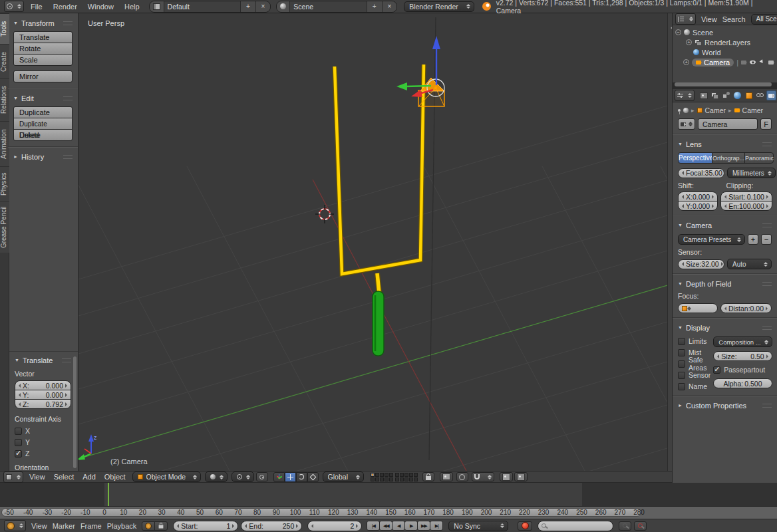 The height and width of the screenshot is (532, 777). I want to click on menu-render: Render, so click(65, 7).